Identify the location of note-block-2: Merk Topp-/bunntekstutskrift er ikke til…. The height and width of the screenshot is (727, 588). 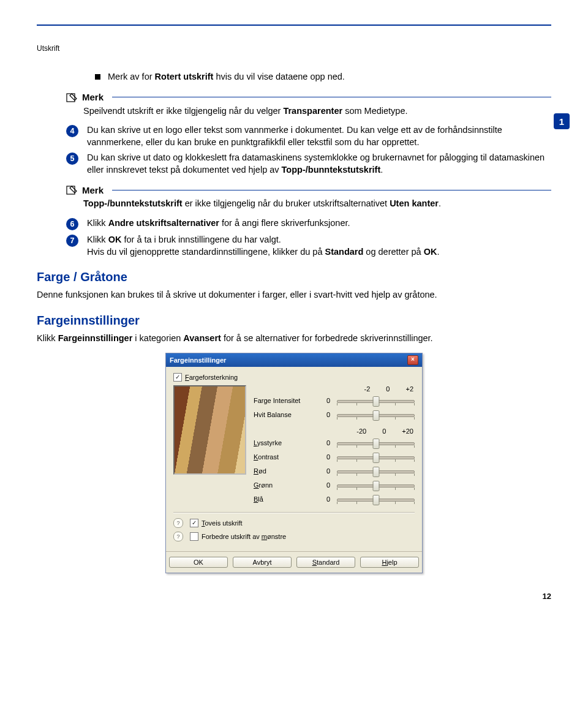
(309, 197).